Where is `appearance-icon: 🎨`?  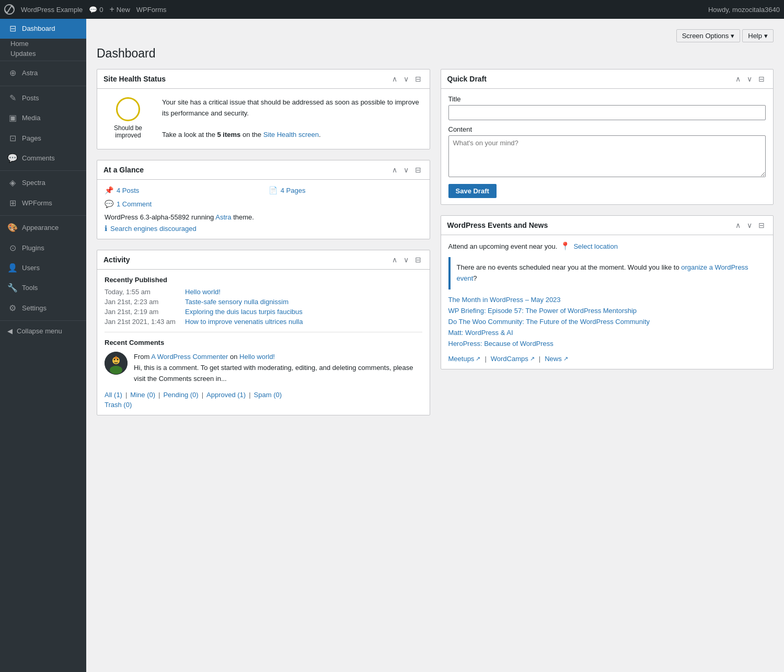
appearance-icon: 🎨 is located at coordinates (13, 228).